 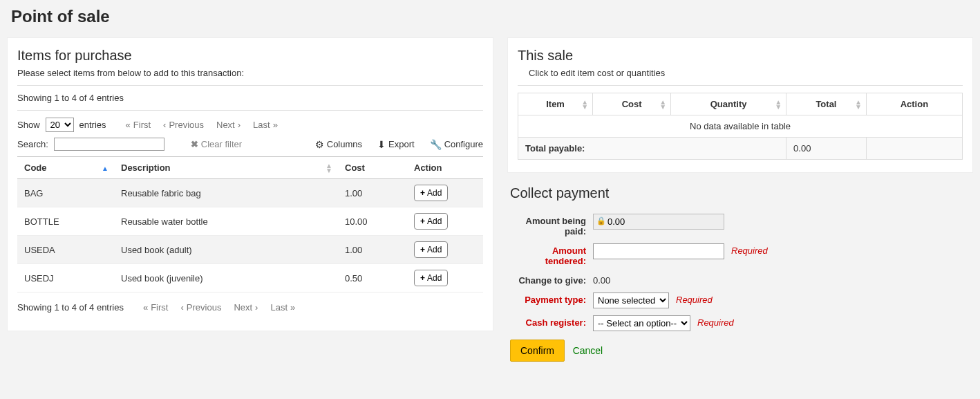 I want to click on col-cost: Cost, so click(x=373, y=168).